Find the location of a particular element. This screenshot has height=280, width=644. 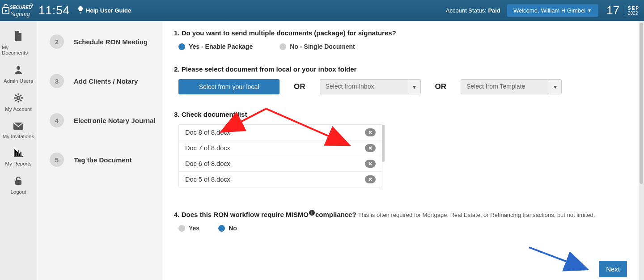

wizard-step-label: Add Clients / Notary is located at coordinates (106, 81).